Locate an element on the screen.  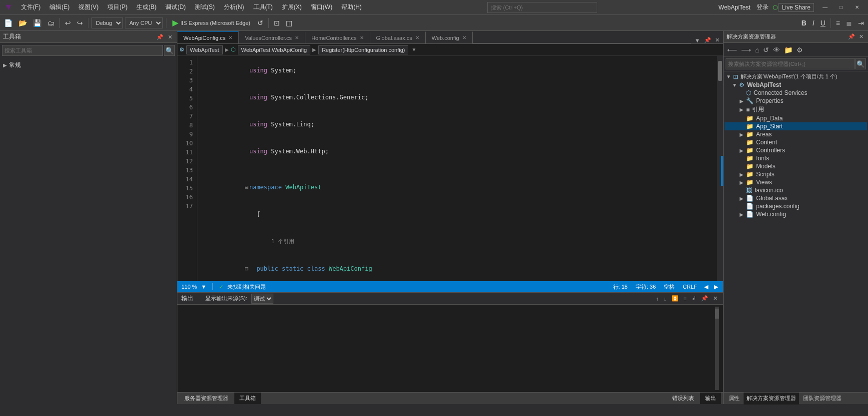
status-char: 字符: 36 is located at coordinates (646, 287).